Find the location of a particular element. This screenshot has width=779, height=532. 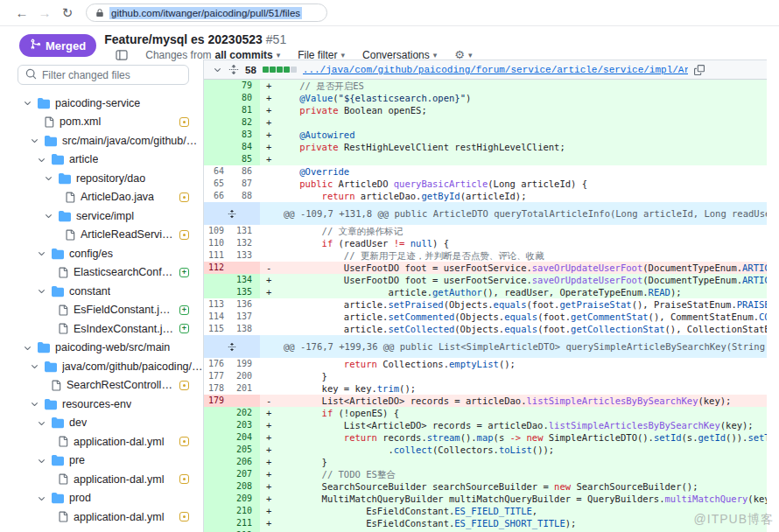

back-icon: ← is located at coordinates (22, 12).